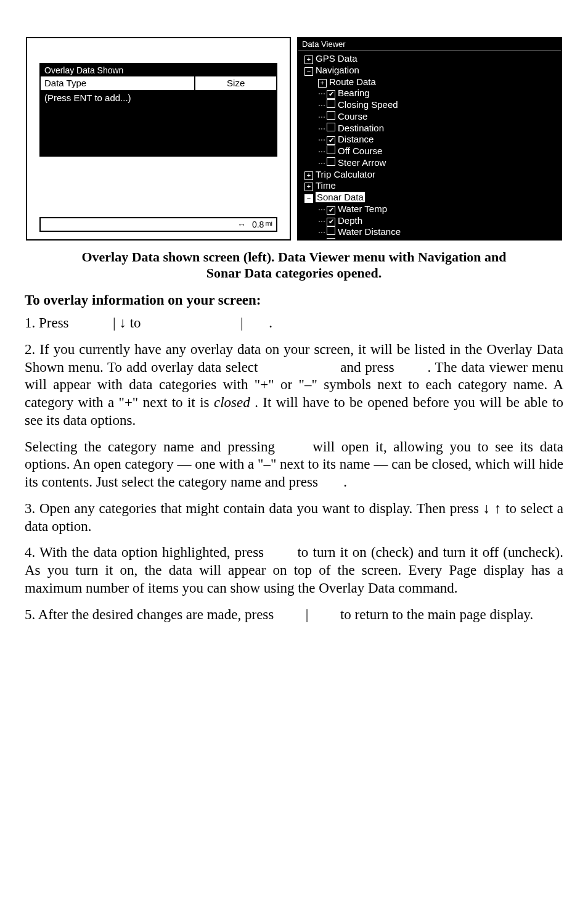  I want to click on scale-distance: 0.8, so click(258, 224).